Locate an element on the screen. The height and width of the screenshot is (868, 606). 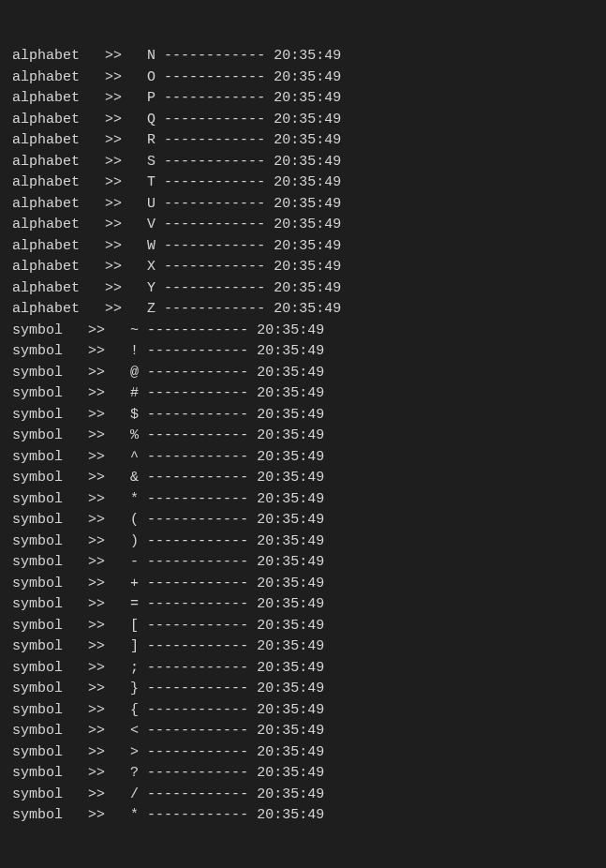
alphabet-line: alphabet >> O ------------ 20:35:49 is located at coordinates (305, 79).